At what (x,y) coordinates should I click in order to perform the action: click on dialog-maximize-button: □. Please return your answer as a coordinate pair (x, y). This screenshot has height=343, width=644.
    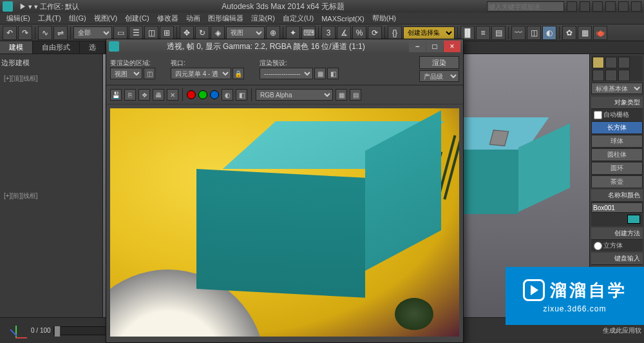
    Looking at the image, I should click on (435, 46).